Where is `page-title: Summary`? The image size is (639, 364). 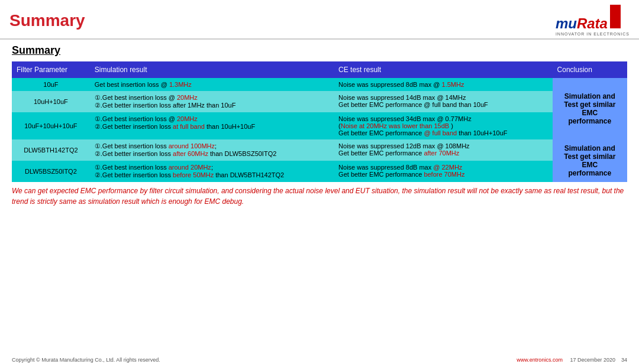 page-title: Summary is located at coordinates (47, 21).